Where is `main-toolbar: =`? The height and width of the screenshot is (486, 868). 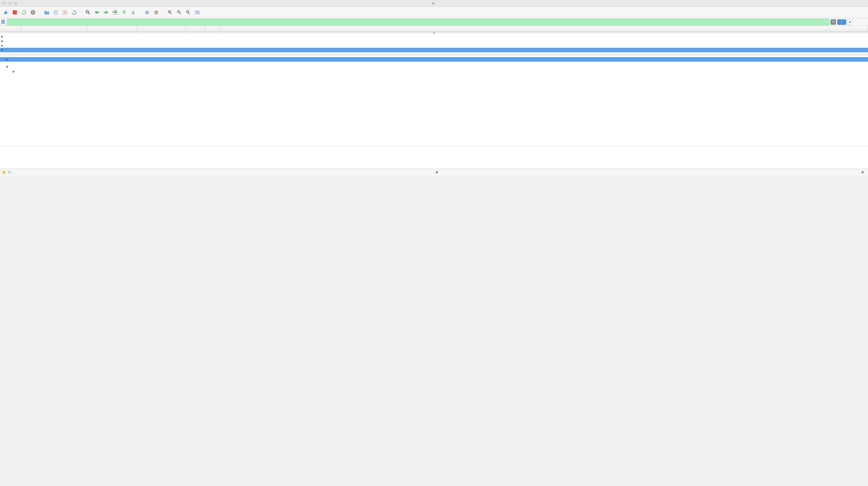
main-toolbar: = is located at coordinates (434, 12).